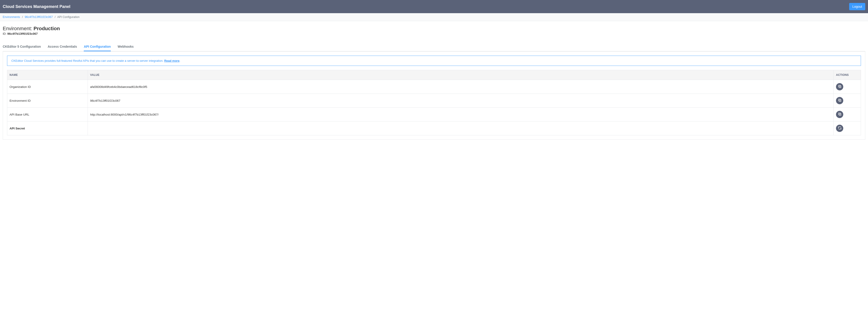 This screenshot has height=312, width=868. I want to click on env-name: Production, so click(47, 28).